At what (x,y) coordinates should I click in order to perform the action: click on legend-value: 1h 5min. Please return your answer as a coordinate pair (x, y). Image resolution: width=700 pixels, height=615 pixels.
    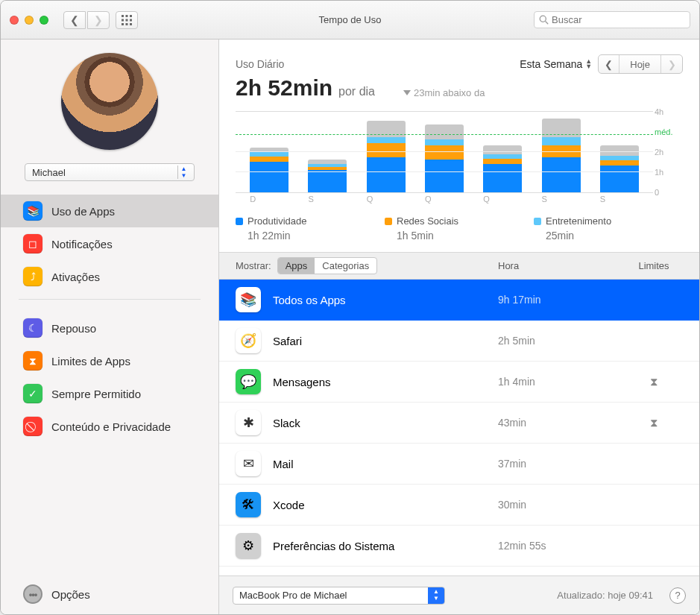
    Looking at the image, I should click on (465, 236).